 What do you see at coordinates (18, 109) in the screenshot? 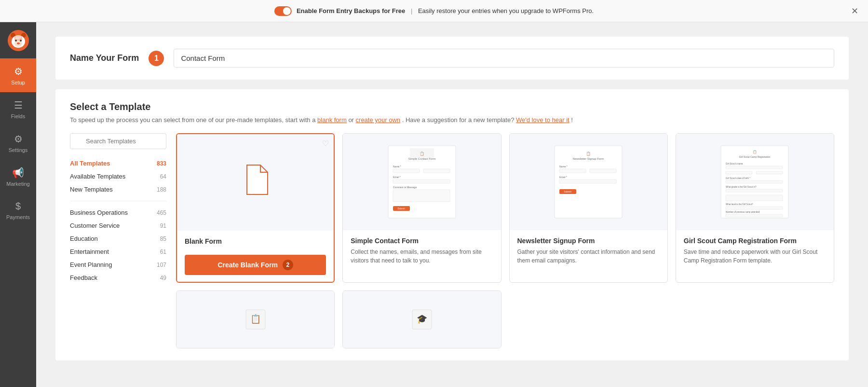
I see `sidebar-item-fields: ☰ Fields` at bounding box center [18, 109].